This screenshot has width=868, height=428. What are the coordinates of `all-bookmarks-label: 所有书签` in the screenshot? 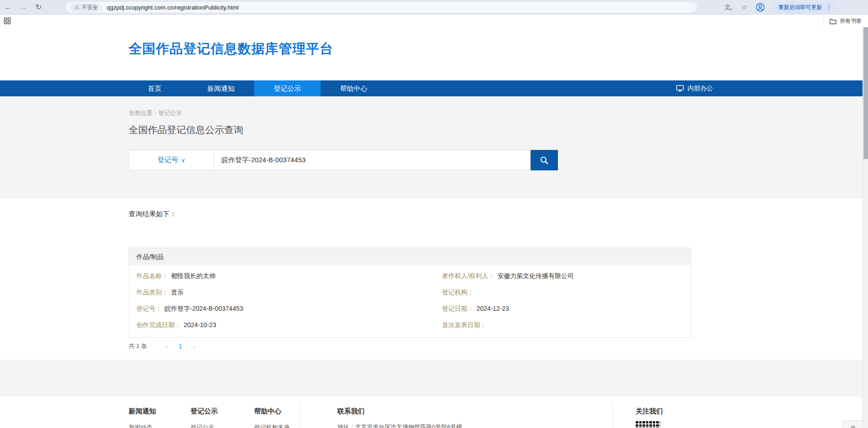 It's located at (851, 21).